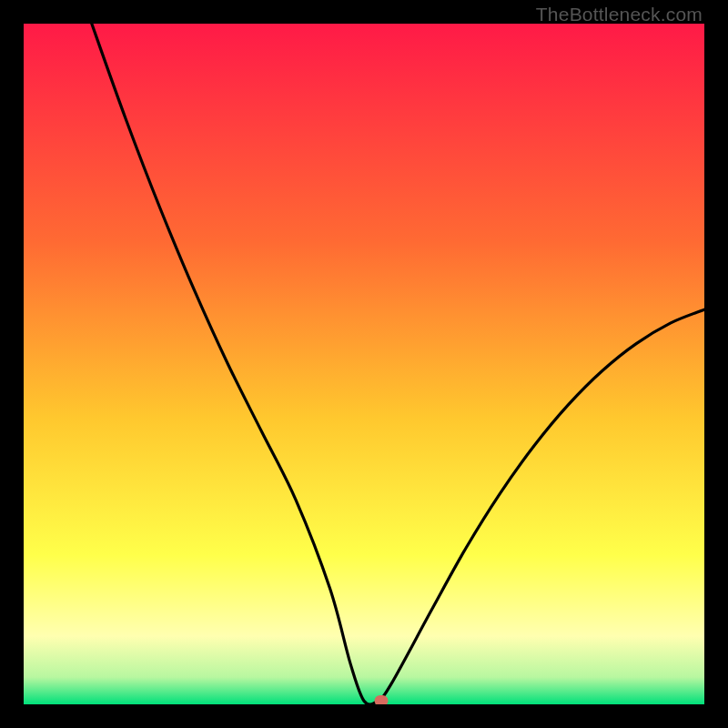 The width and height of the screenshot is (728, 728). I want to click on optimum-marker-icon, so click(380, 700).